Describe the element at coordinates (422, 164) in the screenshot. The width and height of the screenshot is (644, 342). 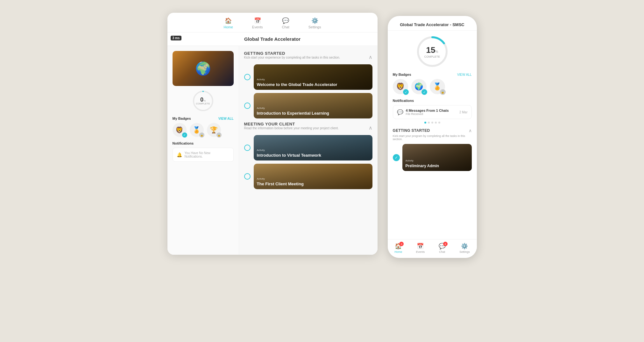
I see `phone-activity-text-prelim: Activity Preliminary Admin` at that location.